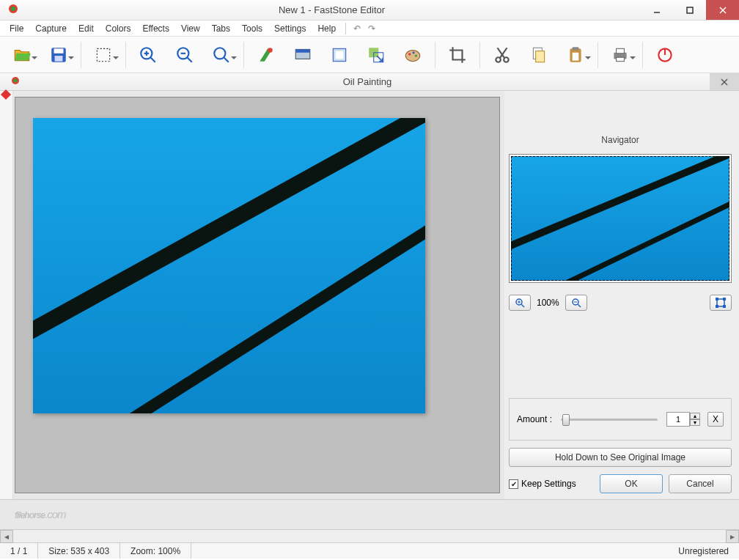  What do you see at coordinates (631, 484) in the screenshot?
I see `ok-button: OK` at bounding box center [631, 484].